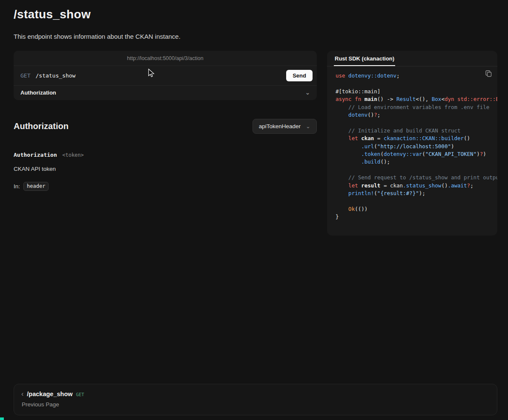  What do you see at coordinates (35, 155) in the screenshot?
I see `param-name: Authorization` at bounding box center [35, 155].